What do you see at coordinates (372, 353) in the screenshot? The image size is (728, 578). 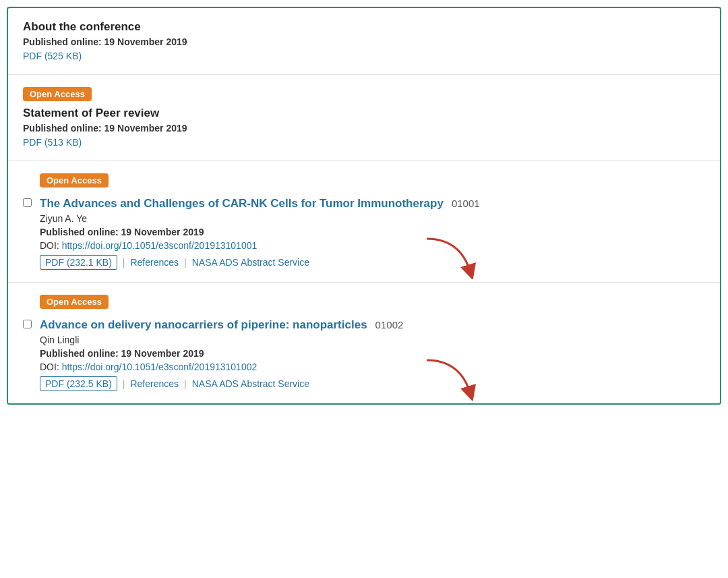 I see `article-2-published: Published online: 19 November 2019` at bounding box center [372, 353].